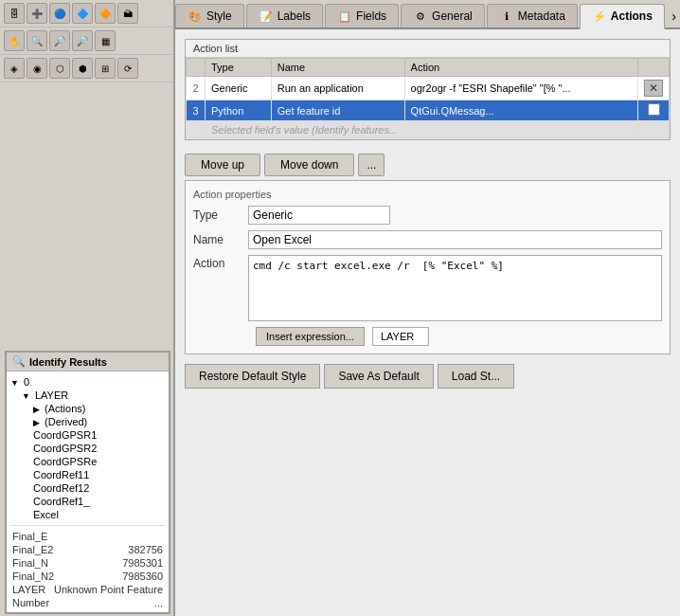 This screenshot has width=680, height=616. Describe the element at coordinates (87, 550) in the screenshot. I see `feature-row-final-e2: Final_E2 382756` at that location.